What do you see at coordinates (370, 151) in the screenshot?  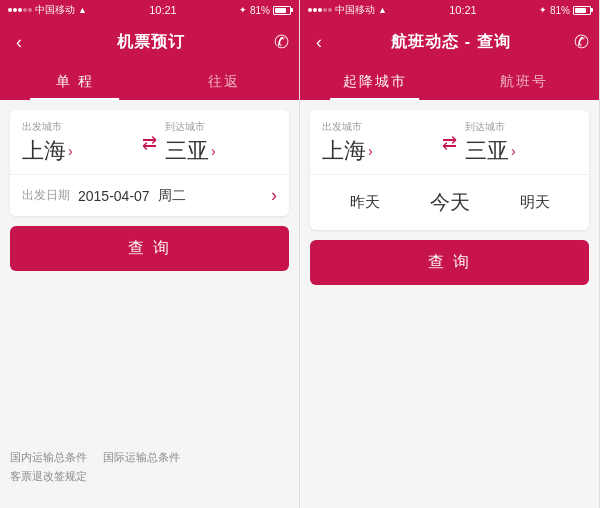 I see `from-city-arrow-2: ›` at bounding box center [370, 151].